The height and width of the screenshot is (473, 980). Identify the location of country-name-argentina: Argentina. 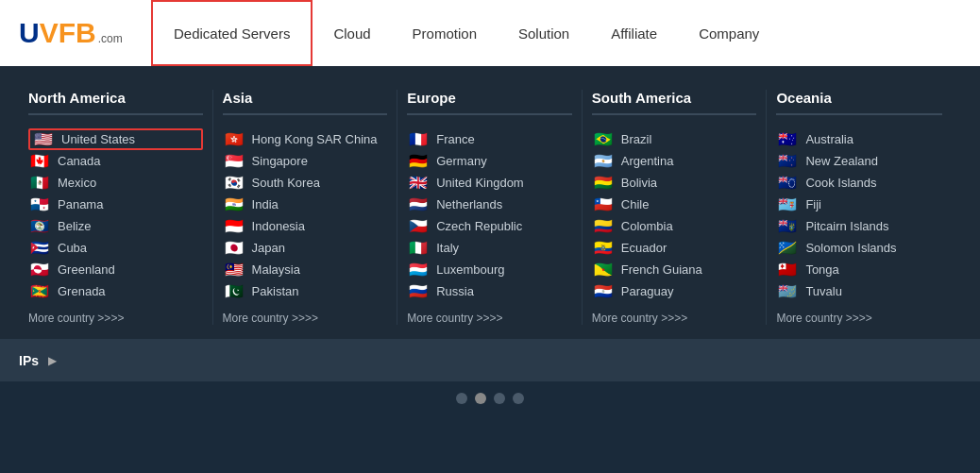
(648, 160).